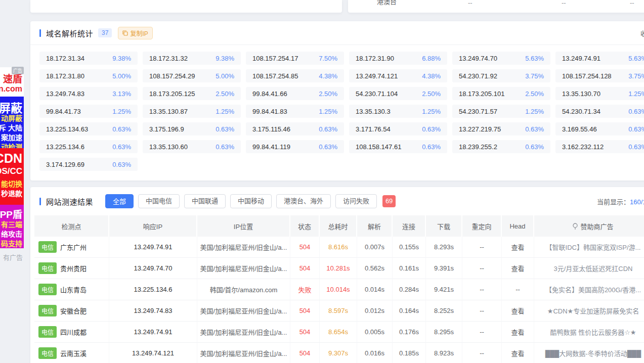 Image resolution: width=644 pixels, height=363 pixels. I want to click on ip-stat-cell: 13.227.219.75 0.63%, so click(501, 129).